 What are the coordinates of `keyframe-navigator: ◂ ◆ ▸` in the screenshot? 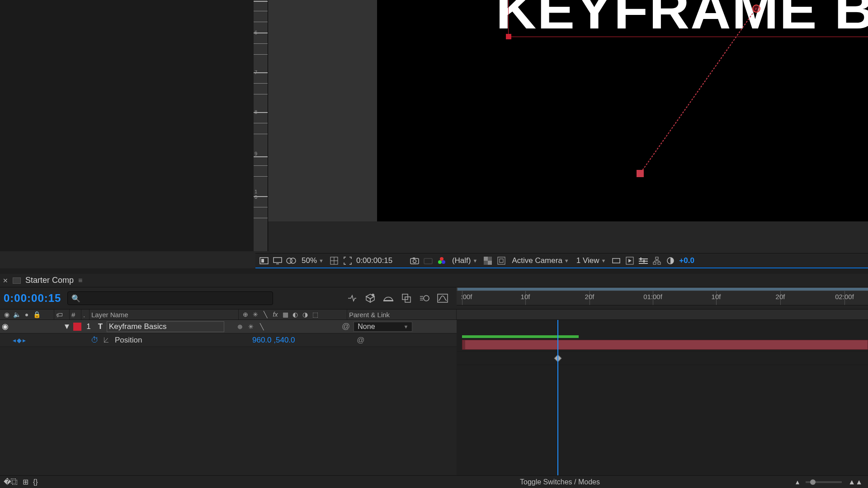 It's located at (18, 340).